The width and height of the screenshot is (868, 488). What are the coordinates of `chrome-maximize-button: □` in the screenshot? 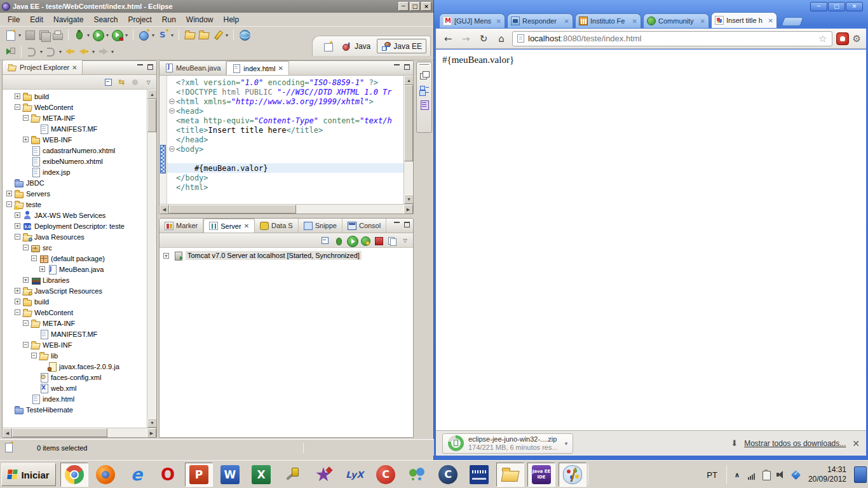 It's located at (836, 6).